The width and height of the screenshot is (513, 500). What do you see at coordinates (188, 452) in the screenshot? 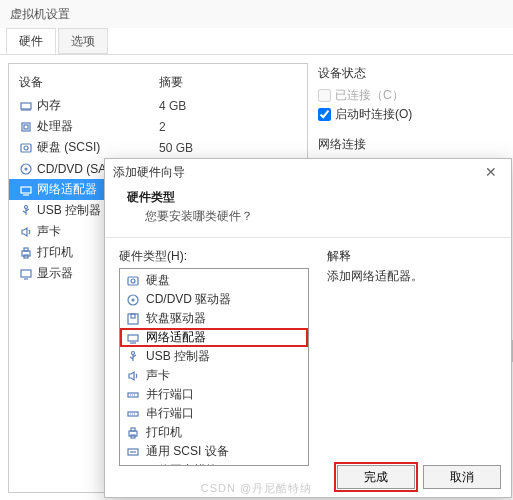
I see `hw-item-label: 通用 SCSI 设备` at bounding box center [188, 452].